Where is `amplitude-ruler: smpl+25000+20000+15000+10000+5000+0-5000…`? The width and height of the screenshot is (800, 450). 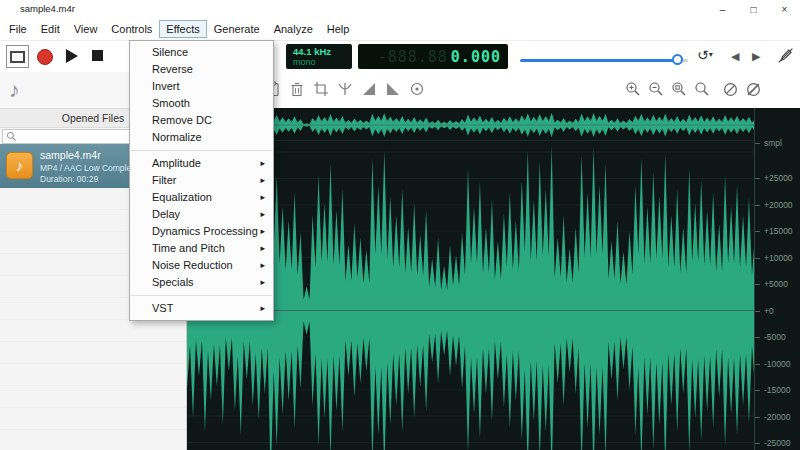
amplitude-ruler: smpl+25000+20000+15000+10000+5000+0-5000… is located at coordinates (777, 279).